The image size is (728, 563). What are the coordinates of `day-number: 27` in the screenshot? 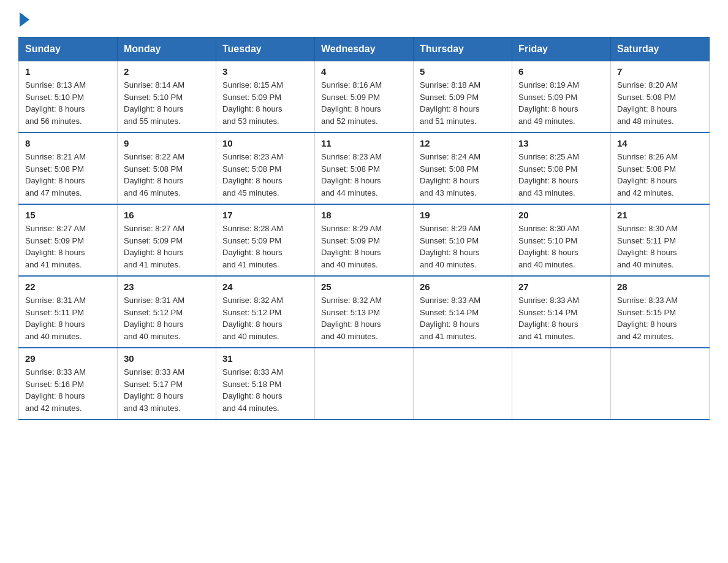 It's located at (561, 287).